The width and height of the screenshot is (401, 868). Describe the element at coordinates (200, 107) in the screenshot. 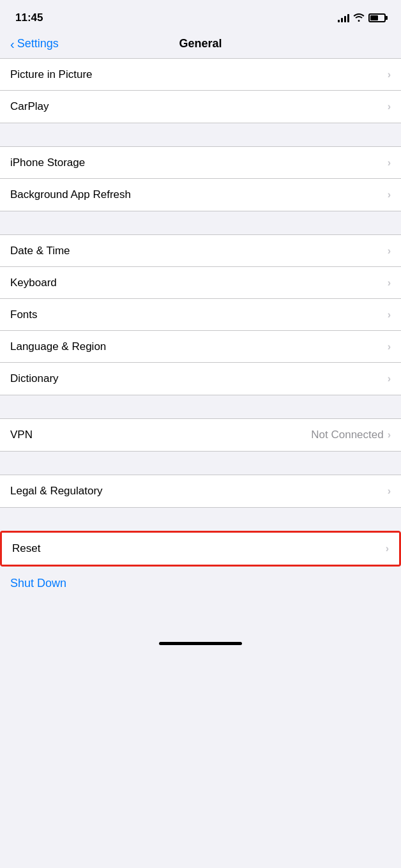

I see `list-item-carplay: CarPlay ›` at that location.